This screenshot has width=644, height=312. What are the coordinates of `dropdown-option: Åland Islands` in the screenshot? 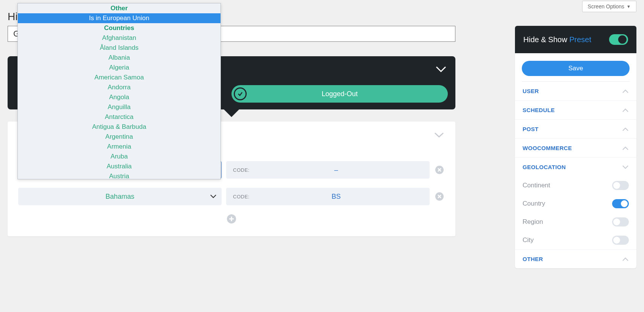 It's located at (119, 48).